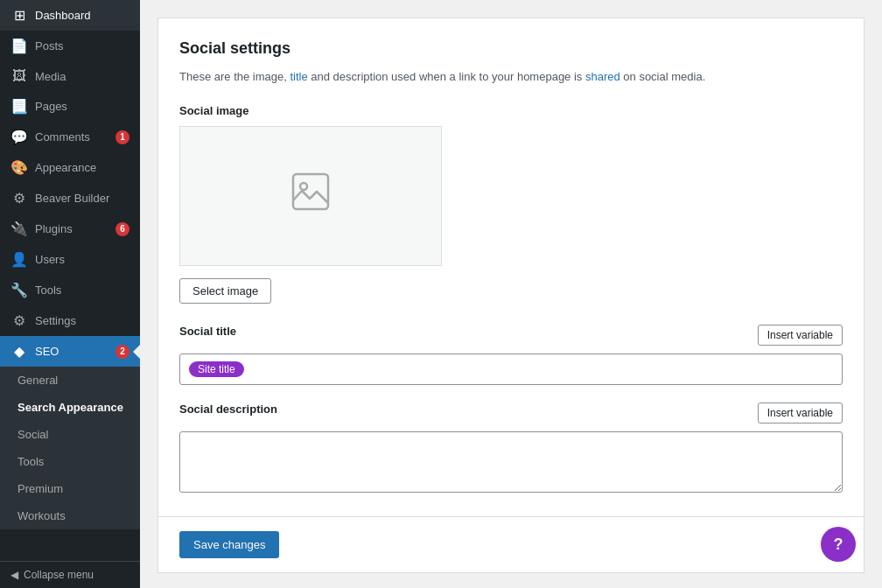 This screenshot has height=588, width=882. What do you see at coordinates (70, 229) in the screenshot?
I see `sidebar-item-plugins: 🔌 Plugins 6` at bounding box center [70, 229].